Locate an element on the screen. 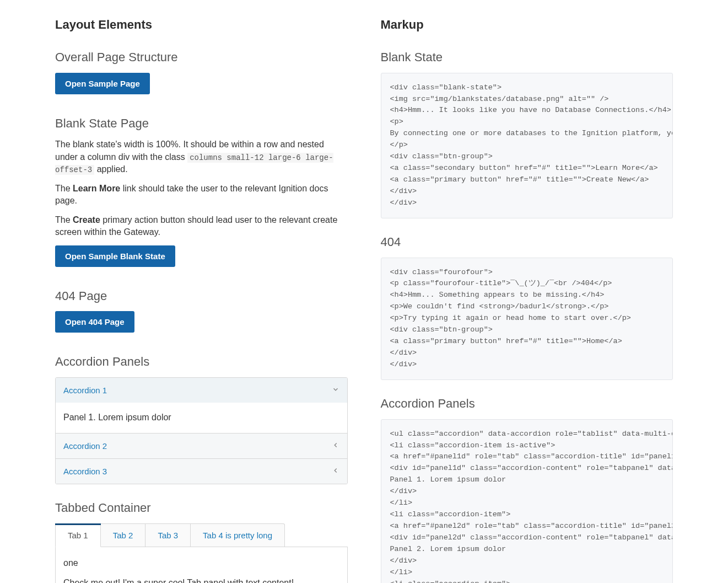 The height and width of the screenshot is (583, 728). tab-panel-line-1: one is located at coordinates (202, 563).